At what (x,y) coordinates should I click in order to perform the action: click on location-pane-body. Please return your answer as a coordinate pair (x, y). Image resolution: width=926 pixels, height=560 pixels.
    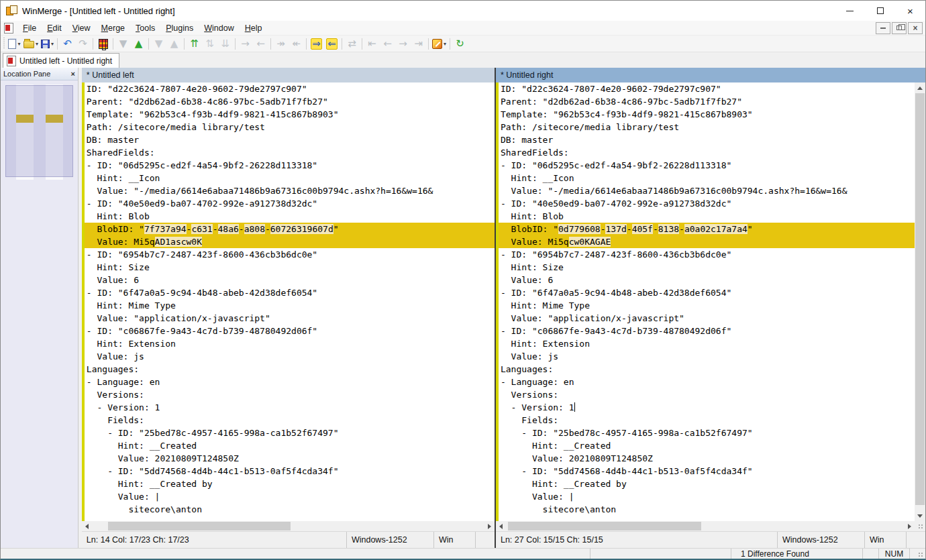
    Looking at the image, I should click on (39, 314).